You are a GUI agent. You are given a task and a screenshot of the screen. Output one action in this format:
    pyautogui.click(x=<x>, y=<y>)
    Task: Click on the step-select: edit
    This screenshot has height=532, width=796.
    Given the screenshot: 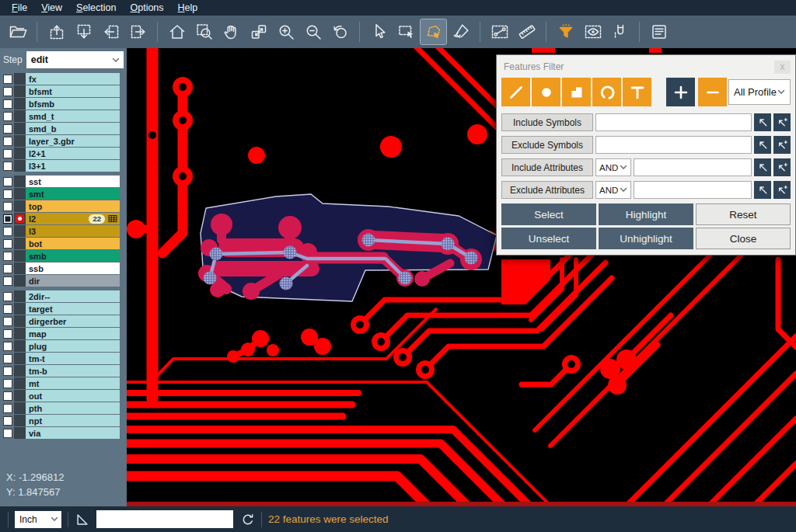 What is the action you would take?
    pyautogui.click(x=75, y=60)
    